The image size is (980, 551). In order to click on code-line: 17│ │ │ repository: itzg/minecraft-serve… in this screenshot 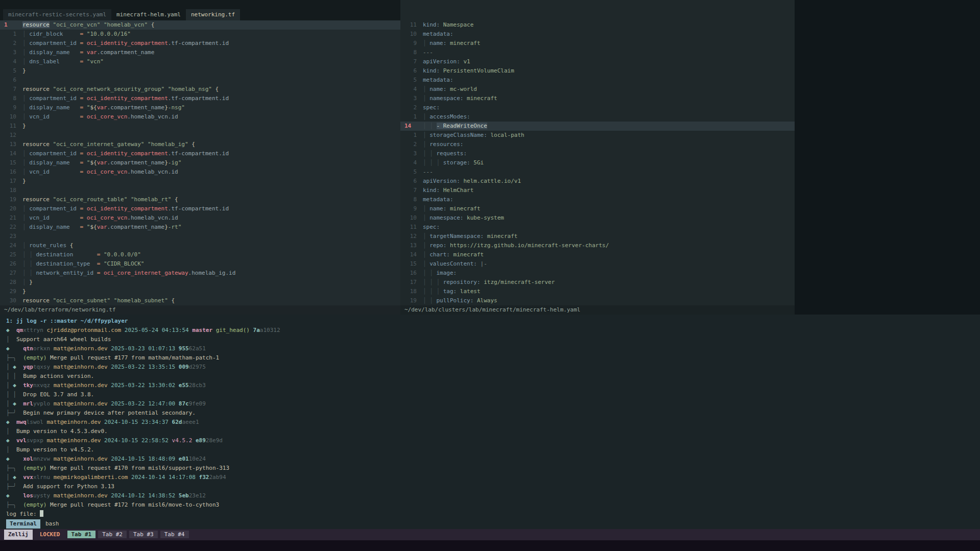, I will do `click(597, 282)`.